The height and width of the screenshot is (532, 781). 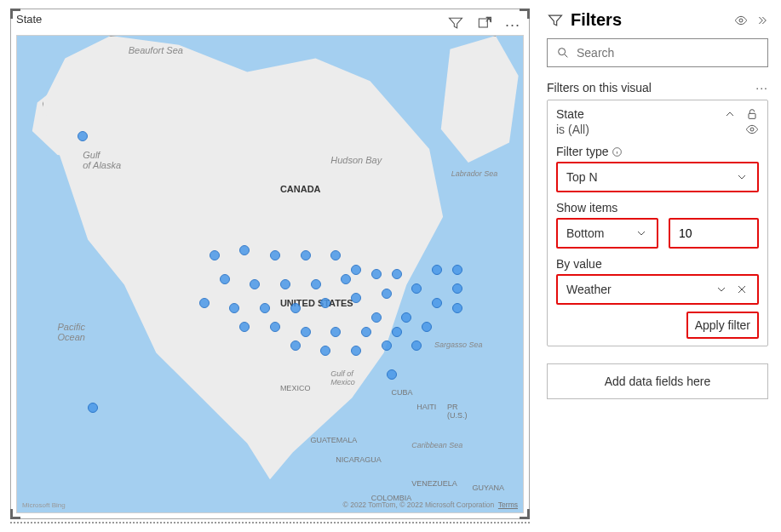 I want to click on filters-title: Filters, so click(x=649, y=20).